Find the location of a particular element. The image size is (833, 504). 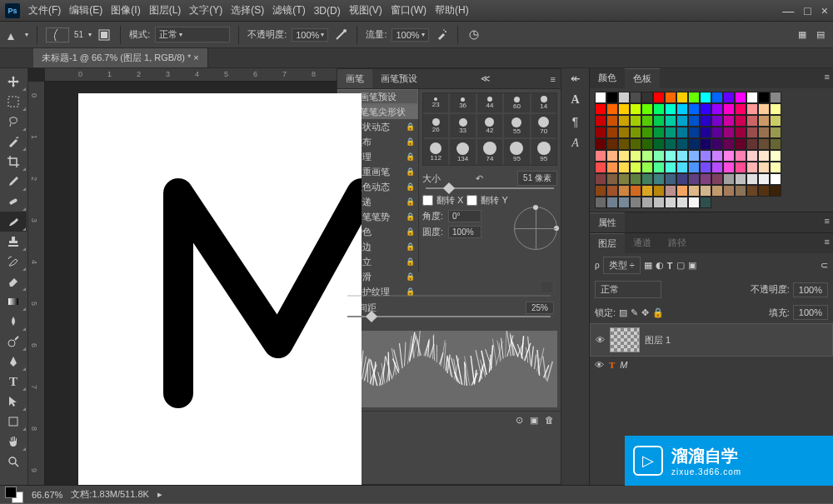

brush-preset-cell: 112 is located at coordinates (436, 152).